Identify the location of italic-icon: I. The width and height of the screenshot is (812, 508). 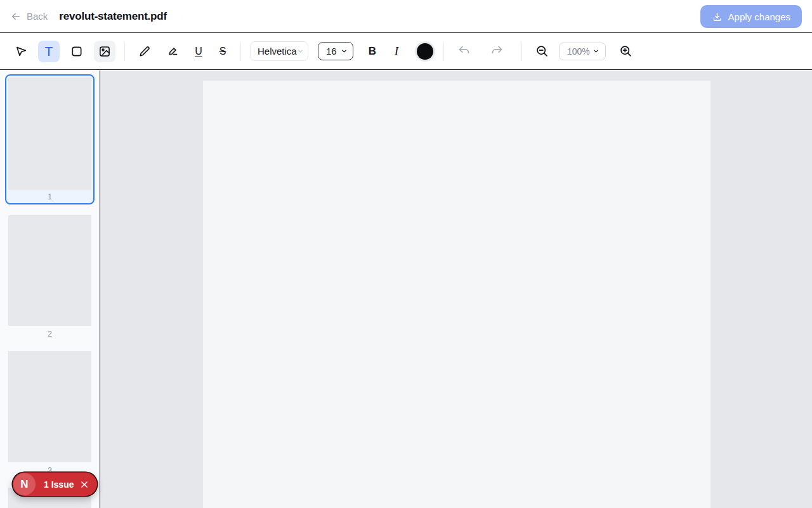
(396, 51).